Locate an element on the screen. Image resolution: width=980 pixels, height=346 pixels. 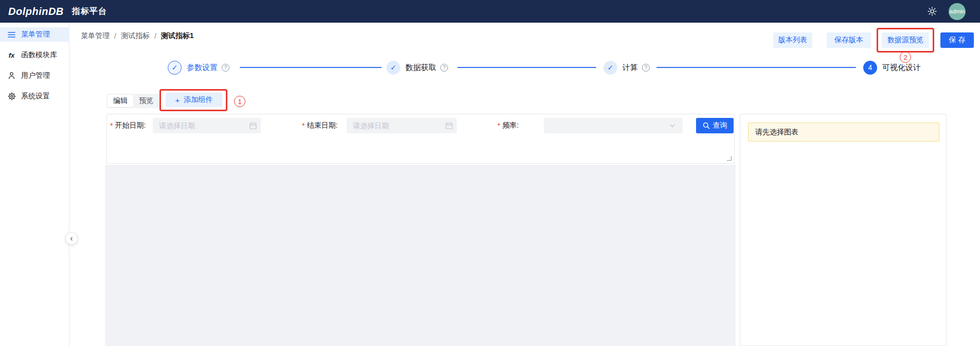
plus-icon: + is located at coordinates (178, 100).